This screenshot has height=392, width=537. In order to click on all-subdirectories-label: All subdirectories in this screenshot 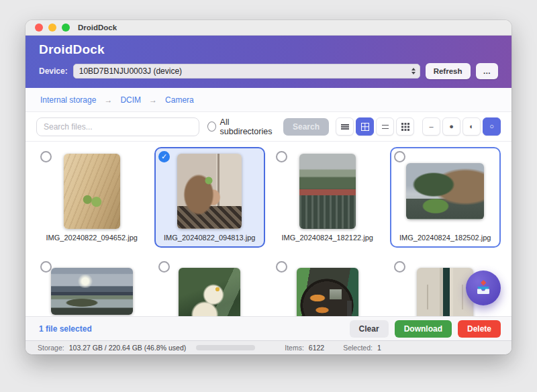, I will do `click(247, 127)`.